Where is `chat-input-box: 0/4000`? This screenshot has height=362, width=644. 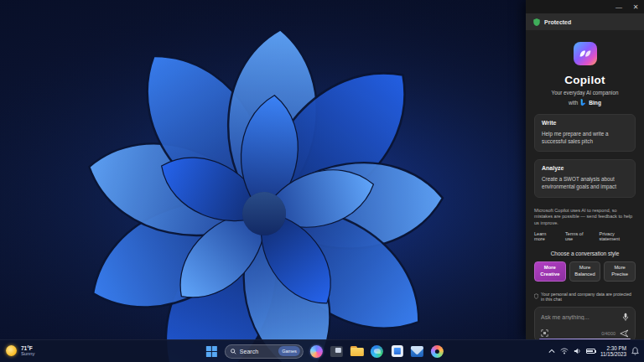
chat-input-box: 0/4000 is located at coordinates (585, 323).